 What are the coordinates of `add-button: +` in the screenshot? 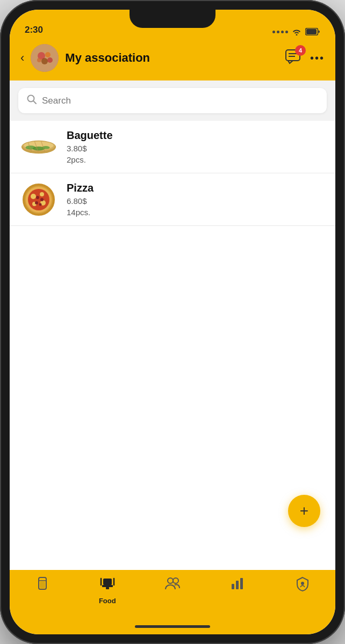 It's located at (304, 511).